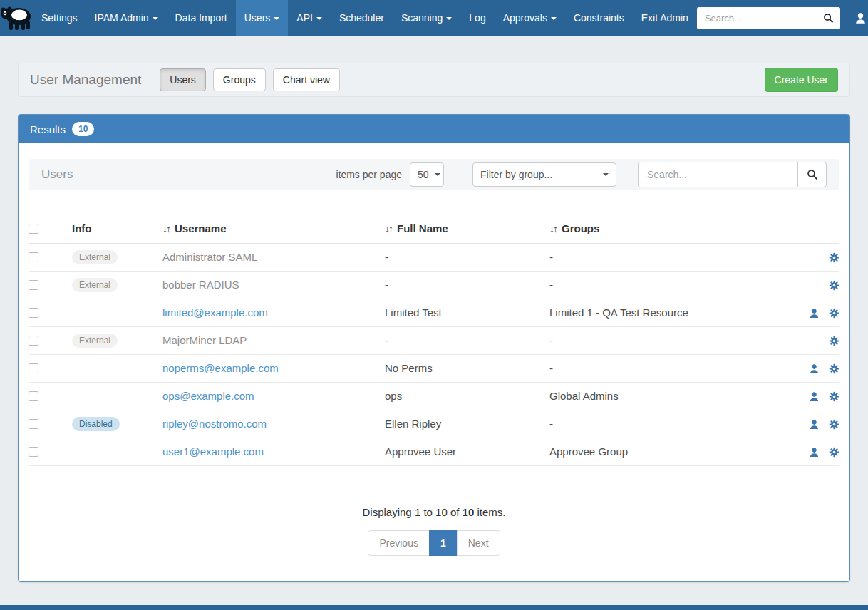  I want to click on username-cell: user1@example.com, so click(213, 452).